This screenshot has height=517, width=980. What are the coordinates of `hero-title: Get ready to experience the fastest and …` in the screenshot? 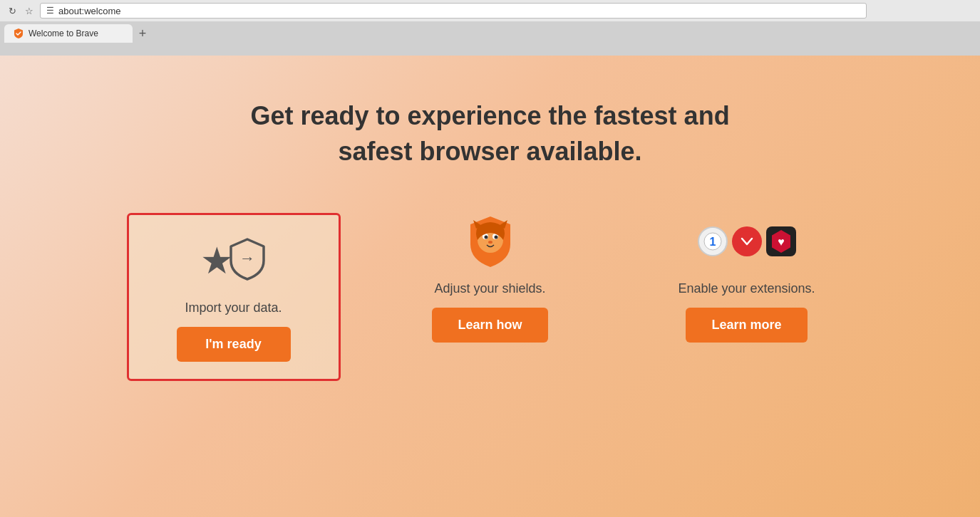 It's located at (490, 134).